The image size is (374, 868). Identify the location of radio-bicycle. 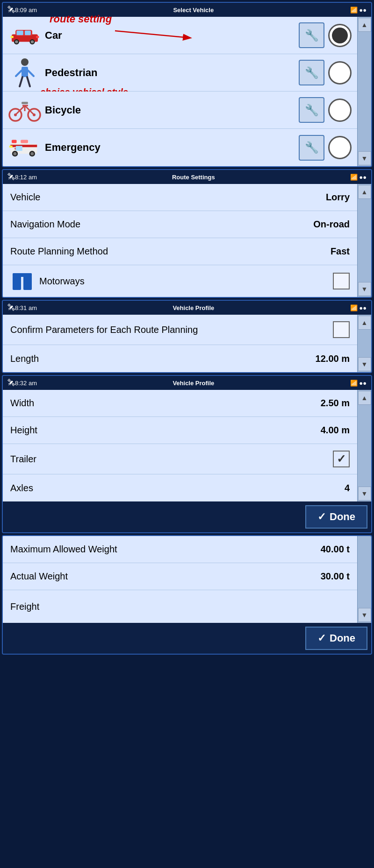
(340, 110).